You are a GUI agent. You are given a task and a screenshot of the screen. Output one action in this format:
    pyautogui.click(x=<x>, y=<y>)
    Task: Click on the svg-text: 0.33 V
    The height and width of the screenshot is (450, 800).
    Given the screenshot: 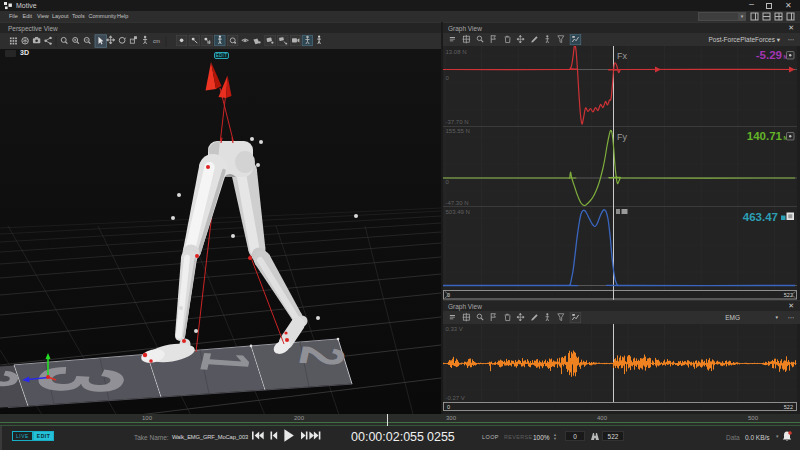 What is the action you would take?
    pyautogui.click(x=454, y=329)
    